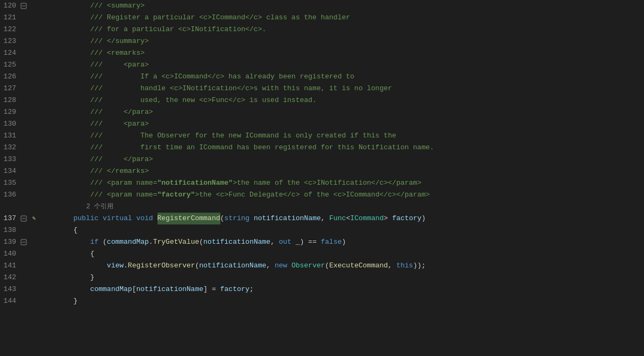 The width and height of the screenshot is (644, 356). I want to click on line-number: 129, so click(8, 112).